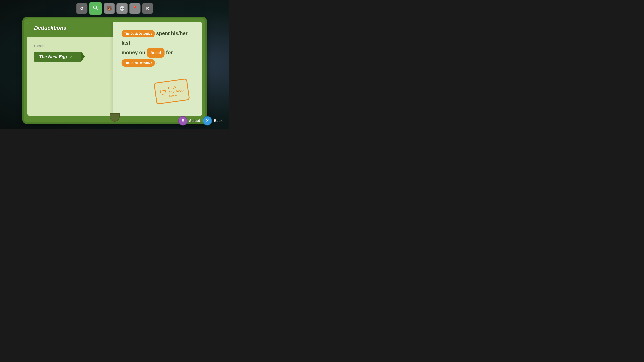 The height and width of the screenshot is (362, 644). Describe the element at coordinates (122, 8) in the screenshot. I see `skull-icon: 💀` at that location.